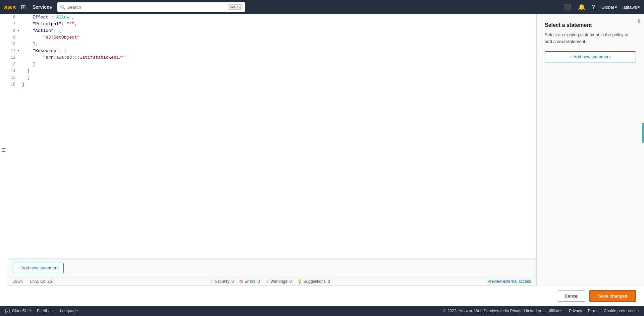  I want to click on feedback-item: Feedback, so click(46, 311).